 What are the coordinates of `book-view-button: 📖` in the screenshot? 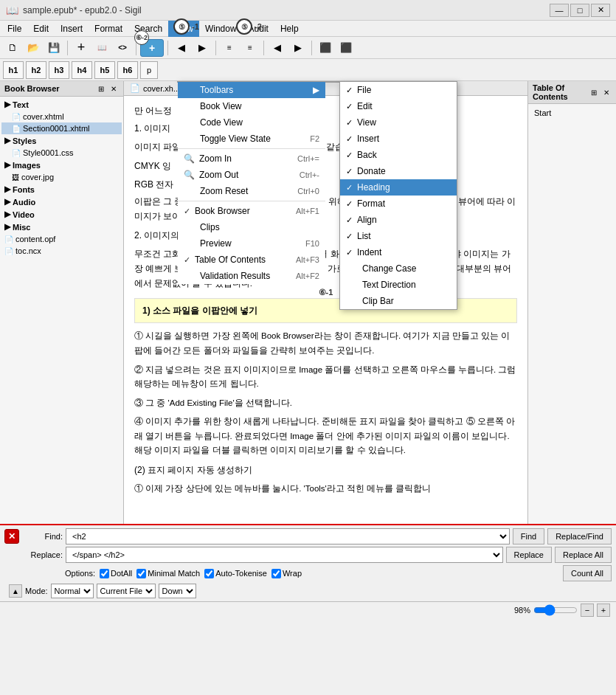 It's located at (102, 48).